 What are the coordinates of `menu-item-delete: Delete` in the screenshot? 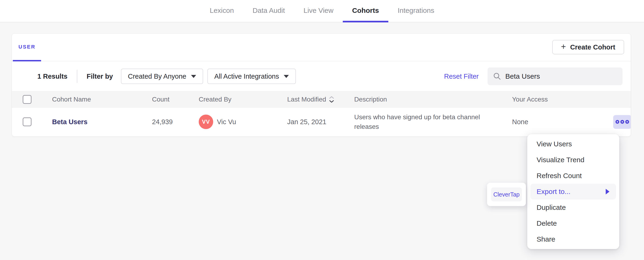 It's located at (573, 224).